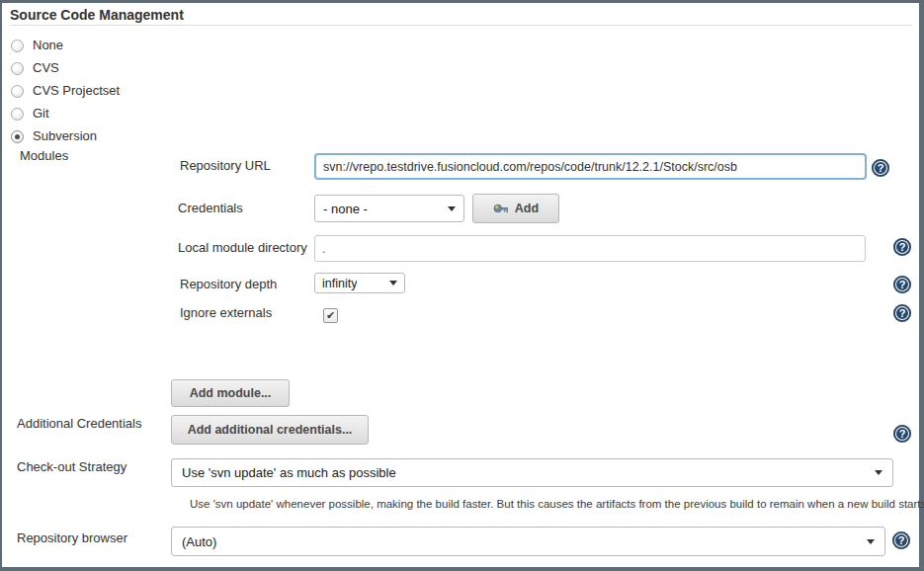 The width and height of the screenshot is (924, 571). I want to click on scm-radio-git-label: Git, so click(42, 114).